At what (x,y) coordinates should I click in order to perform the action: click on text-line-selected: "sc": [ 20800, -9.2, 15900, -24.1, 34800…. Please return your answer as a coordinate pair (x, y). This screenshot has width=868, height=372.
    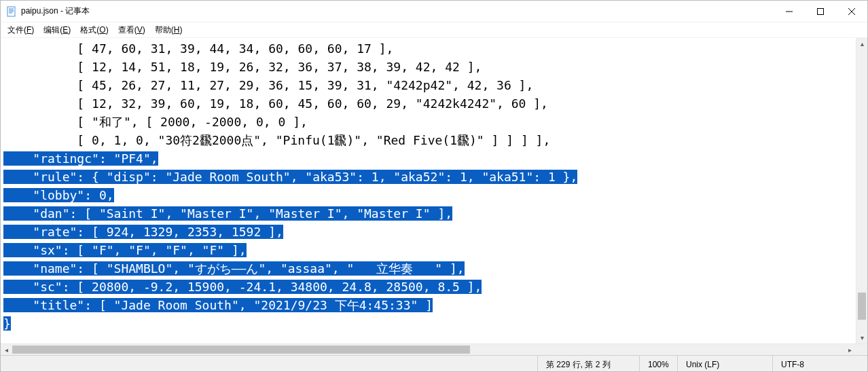
    Looking at the image, I should click on (428, 286).